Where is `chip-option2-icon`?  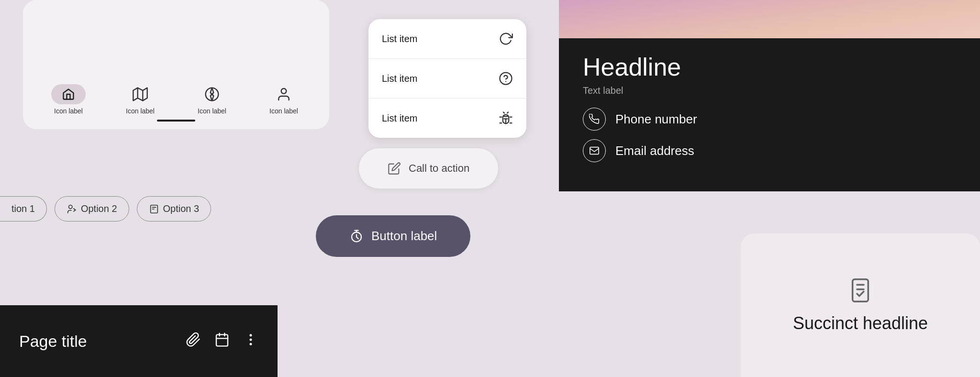 chip-option2-icon is located at coordinates (72, 209).